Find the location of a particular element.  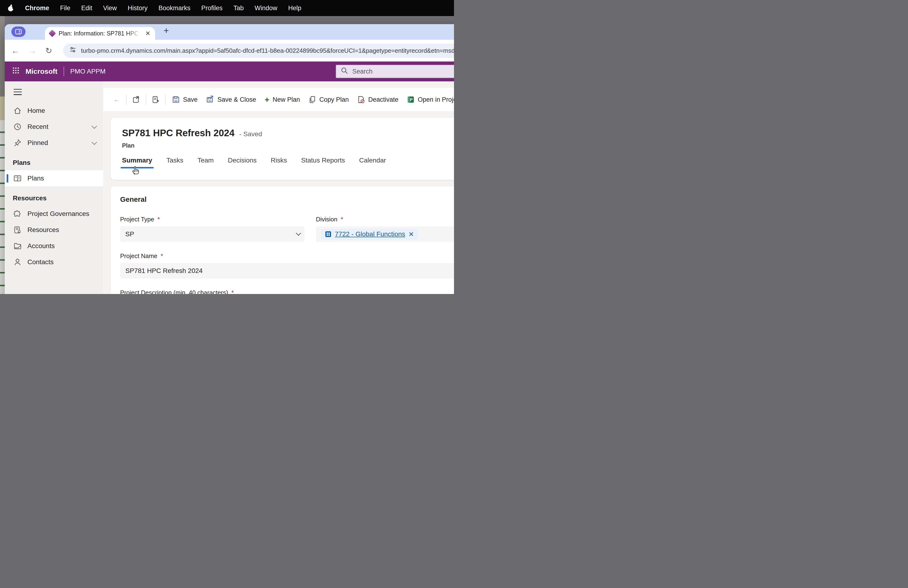

sidebar-item-label: Pinned is located at coordinates (38, 143).